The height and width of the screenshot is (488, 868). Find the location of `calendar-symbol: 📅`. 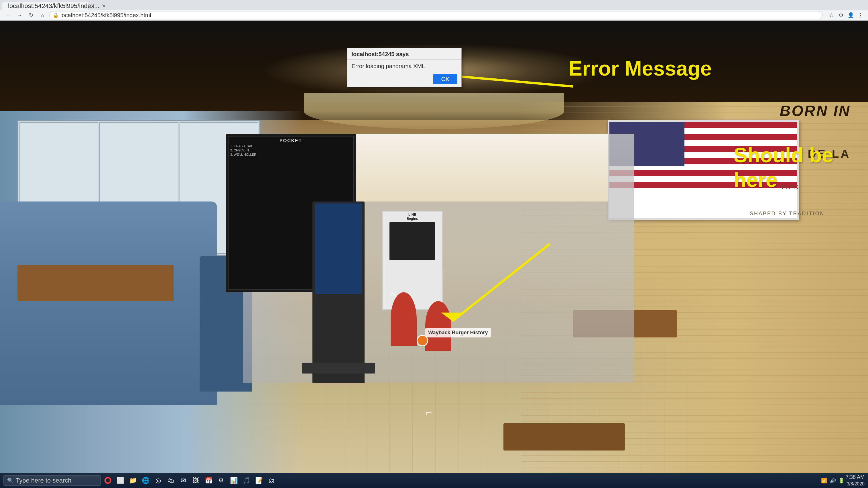

calendar-symbol: 📅 is located at coordinates (209, 481).